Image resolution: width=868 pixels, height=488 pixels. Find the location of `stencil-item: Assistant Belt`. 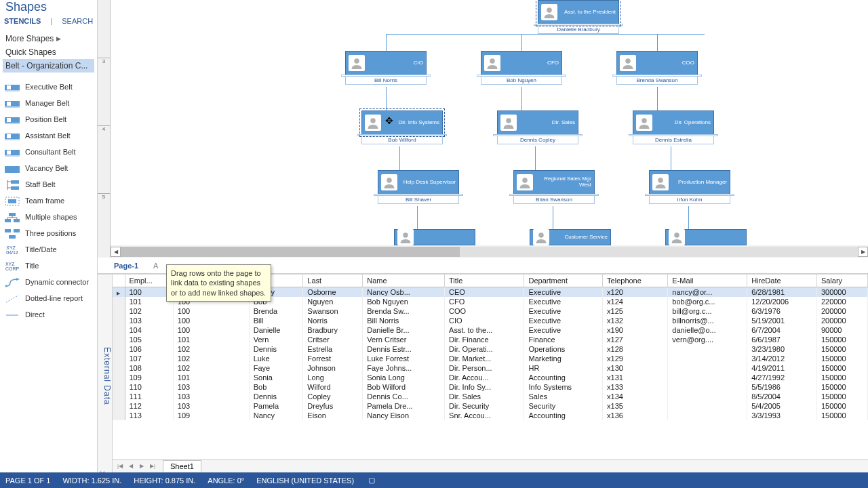

stencil-item: Assistant Belt is located at coordinates (49, 136).